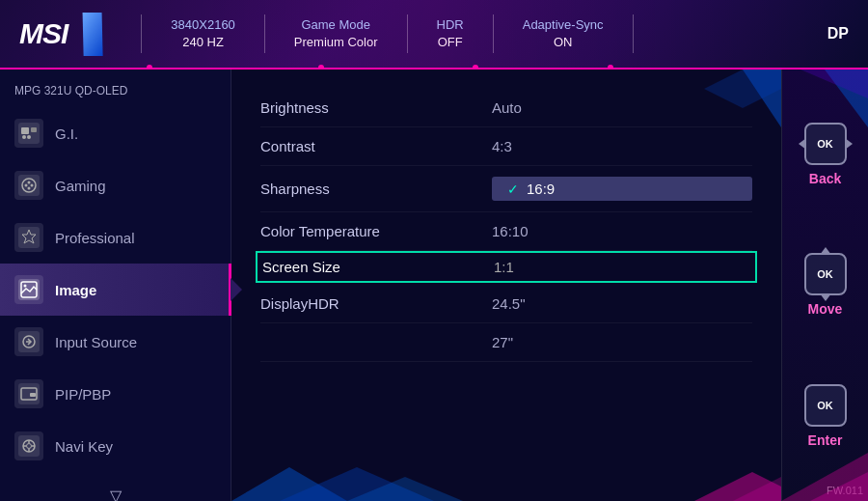 This screenshot has width=868, height=501. What do you see at coordinates (376, 189) in the screenshot?
I see `sharpness-label: Sharpness` at bounding box center [376, 189].